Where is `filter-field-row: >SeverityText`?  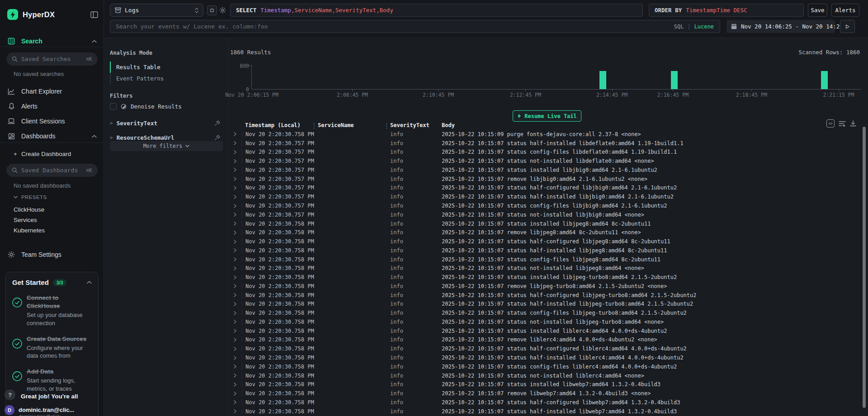
filter-field-row: >SeverityText is located at coordinates (167, 123).